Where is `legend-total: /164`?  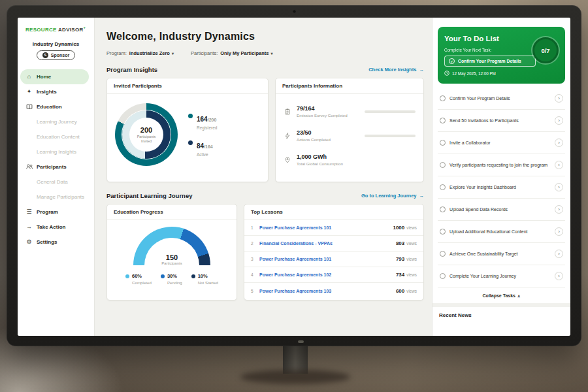 legend-total: /164 is located at coordinates (208, 146).